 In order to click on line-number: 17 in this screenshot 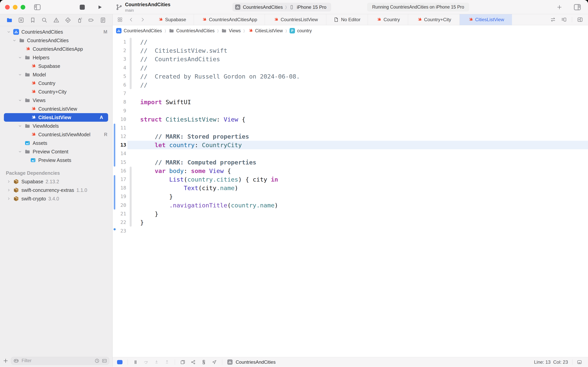, I will do `click(121, 180)`.